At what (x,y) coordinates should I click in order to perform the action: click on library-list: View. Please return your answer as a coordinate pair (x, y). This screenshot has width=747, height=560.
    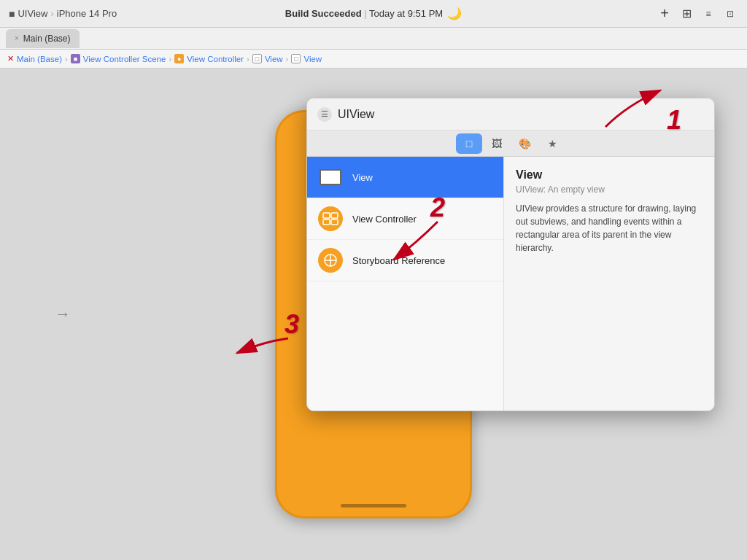
    Looking at the image, I should click on (406, 284).